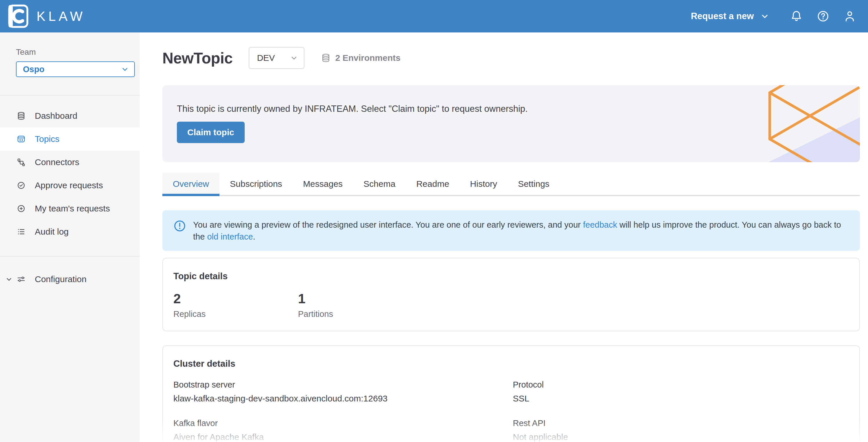 The width and height of the screenshot is (868, 442). Describe the element at coordinates (52, 232) in the screenshot. I see `sidebar-item-label: Audit log` at that location.